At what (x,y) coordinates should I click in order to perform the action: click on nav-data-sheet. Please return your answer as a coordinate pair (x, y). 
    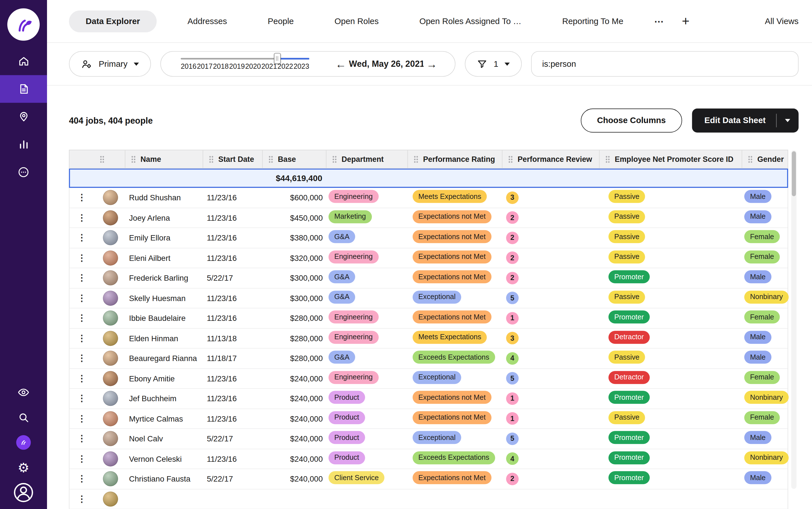
    Looking at the image, I should click on (24, 89).